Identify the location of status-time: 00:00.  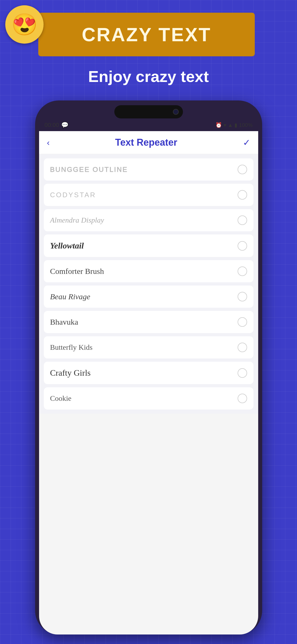
(52, 125).